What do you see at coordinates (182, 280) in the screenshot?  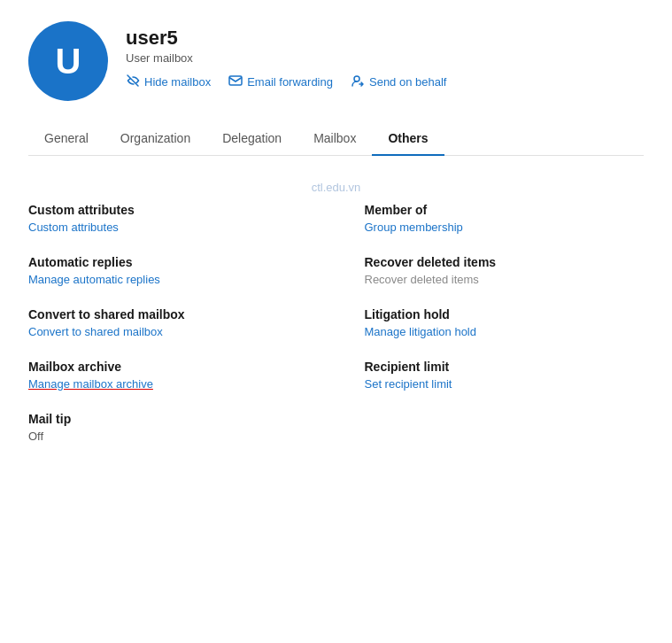 I see `manage-automatic-replies-link: Manage automatic replies` at bounding box center [182, 280].